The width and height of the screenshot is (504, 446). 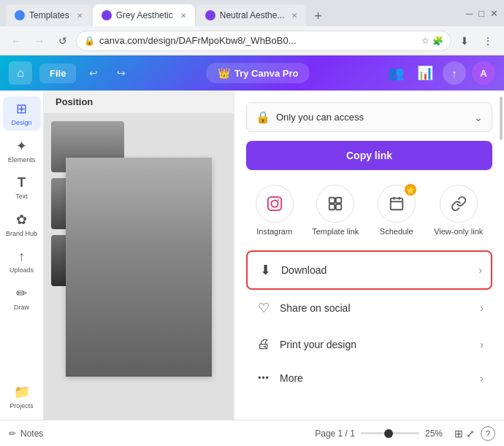 I want to click on bookmark-icon: ☆, so click(x=425, y=41).